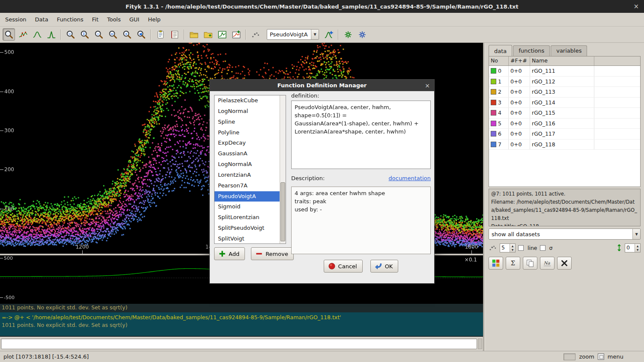 This screenshot has height=362, width=644. I want to click on function-list-item: SplitLorentzian, so click(247, 217).